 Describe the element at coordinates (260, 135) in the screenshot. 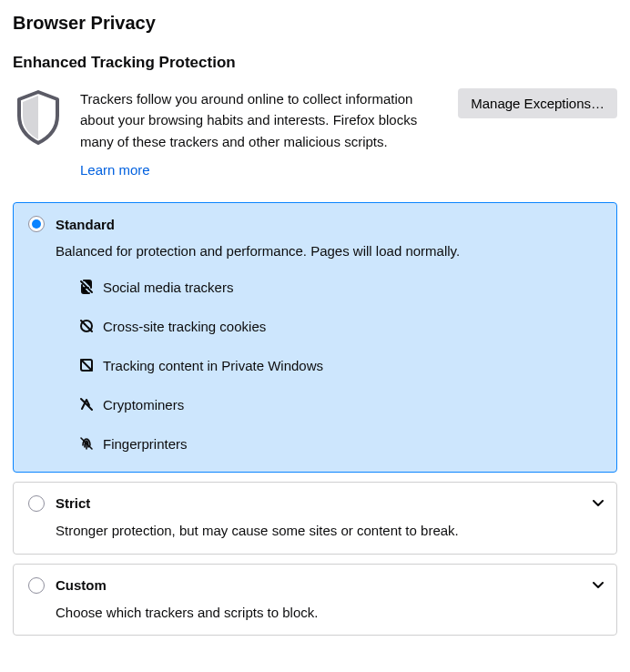

I see `intro-text: Trackers follow you around online to col…` at that location.